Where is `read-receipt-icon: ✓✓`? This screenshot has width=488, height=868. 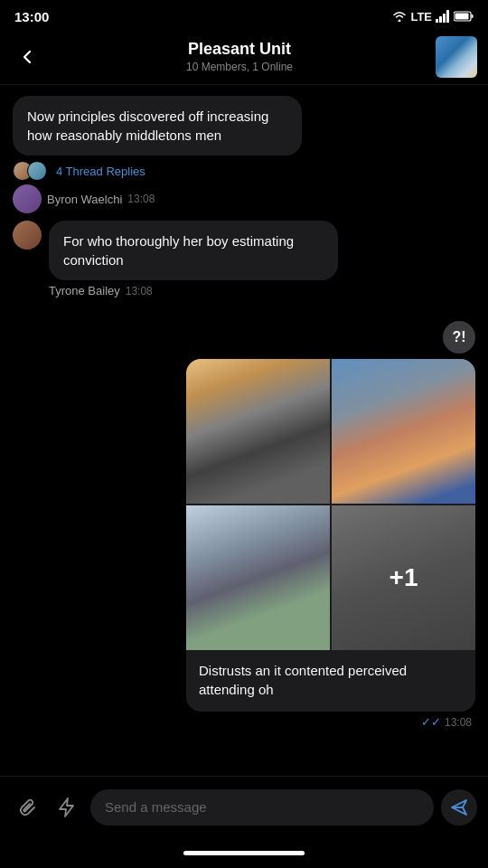
read-receipt-icon: ✓✓ is located at coordinates (431, 722).